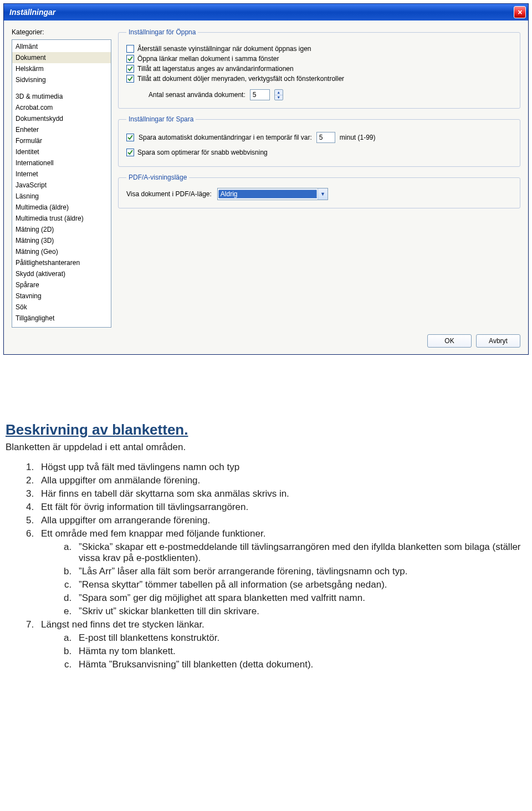 This screenshot has height=811, width=532. I want to click on doc-sublist-item: ”Skicka” skapar ett e-postmeddelande til…, so click(298, 553).